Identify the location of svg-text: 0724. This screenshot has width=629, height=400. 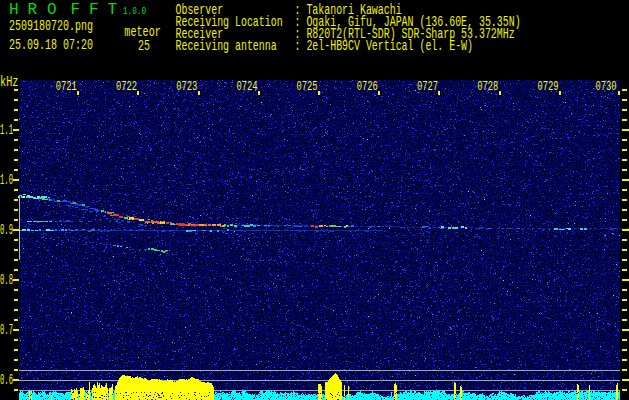
(246, 86).